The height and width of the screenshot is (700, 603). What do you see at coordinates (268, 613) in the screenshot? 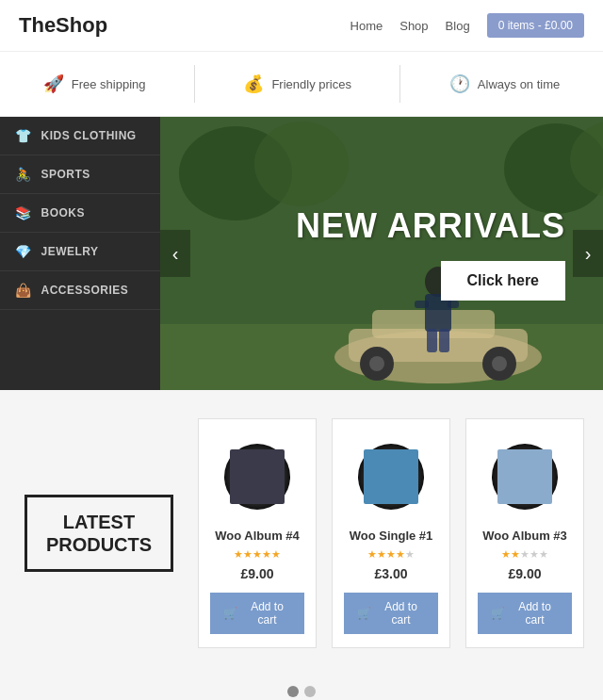
I see `add-to-cart-label-1: Add to cart` at bounding box center [268, 613].